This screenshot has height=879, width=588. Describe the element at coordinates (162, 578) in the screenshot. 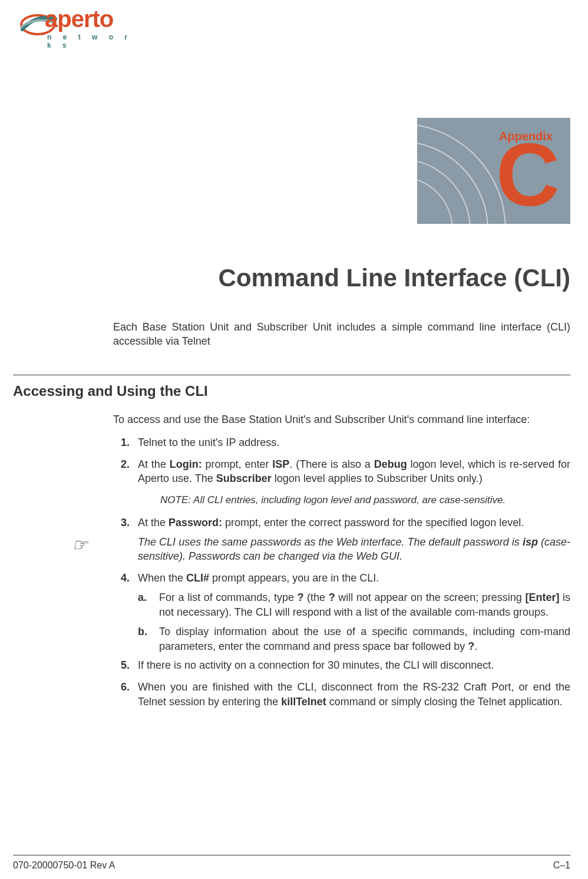

I see `text-run: When the` at that location.